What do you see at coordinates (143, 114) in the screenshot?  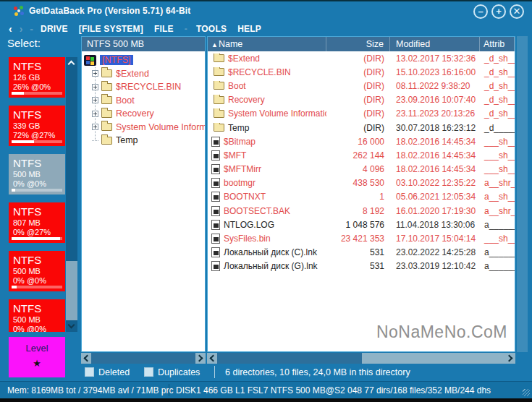 I see `tree-item-recovery: Recovery` at bounding box center [143, 114].